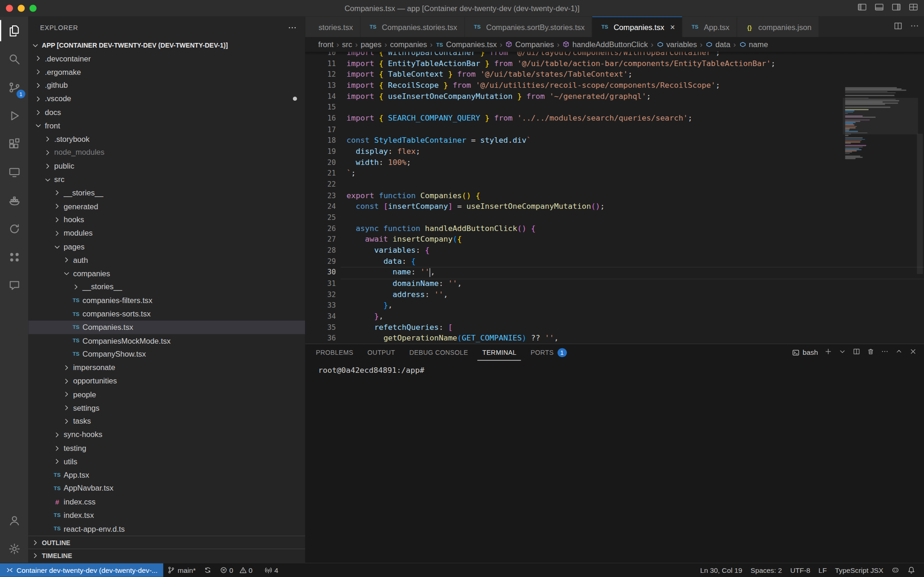  I want to click on panel-tab-problems: PROBLEMS, so click(334, 352).